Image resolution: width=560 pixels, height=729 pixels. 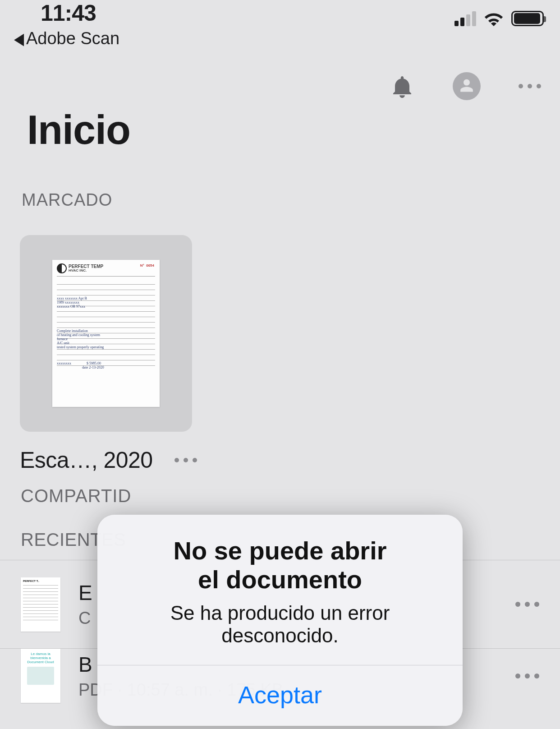 I want to click on notifications-button, so click(x=402, y=86).